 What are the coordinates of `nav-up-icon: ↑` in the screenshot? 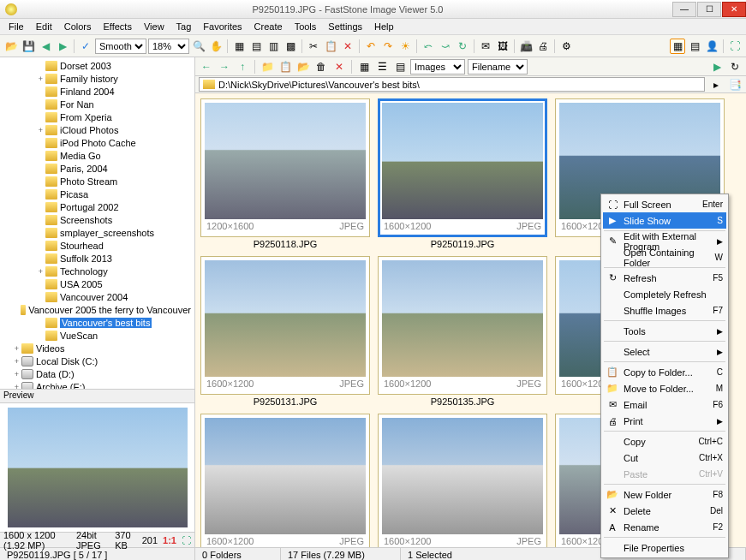 It's located at (242, 67).